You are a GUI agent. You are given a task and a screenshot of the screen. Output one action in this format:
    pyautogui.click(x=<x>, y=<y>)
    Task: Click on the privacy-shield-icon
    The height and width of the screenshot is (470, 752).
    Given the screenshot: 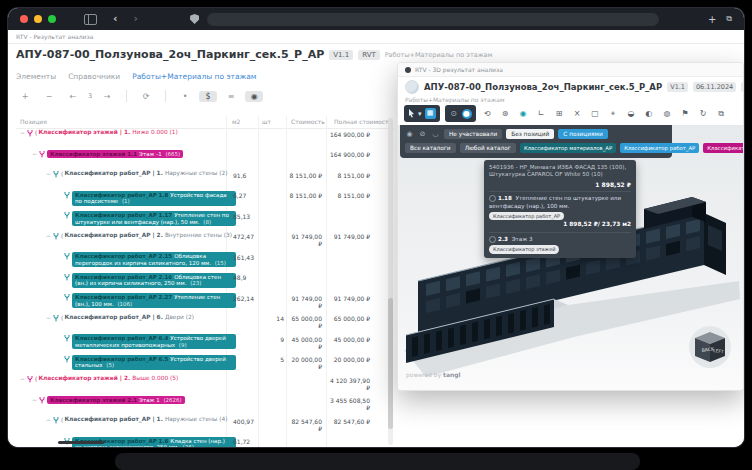 What is the action you would take?
    pyautogui.click(x=194, y=19)
    